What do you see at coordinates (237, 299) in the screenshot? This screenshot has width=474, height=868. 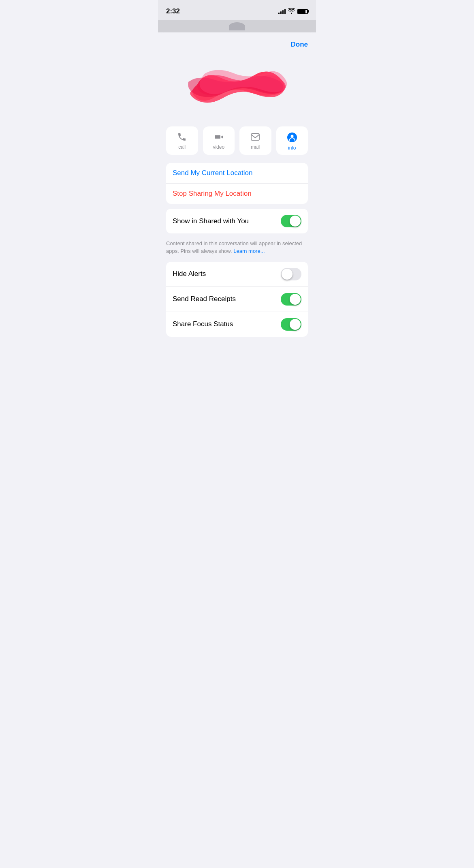 I see `send-read-receipts-row: Send Read Receipts` at bounding box center [237, 299].